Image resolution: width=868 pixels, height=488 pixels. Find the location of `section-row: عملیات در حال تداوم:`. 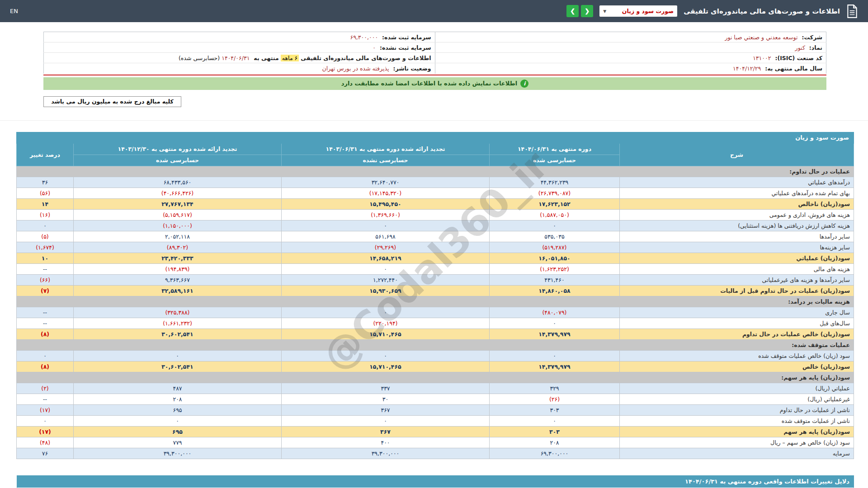

section-row: عملیات در حال تداوم: is located at coordinates (435, 171).